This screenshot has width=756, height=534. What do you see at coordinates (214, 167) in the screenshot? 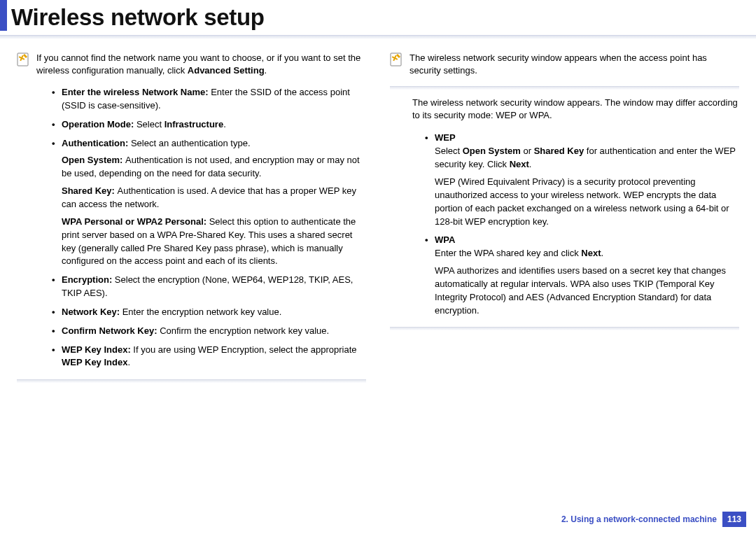
I see `open-system-para: Open System: Authentication is not used,…` at bounding box center [214, 167].